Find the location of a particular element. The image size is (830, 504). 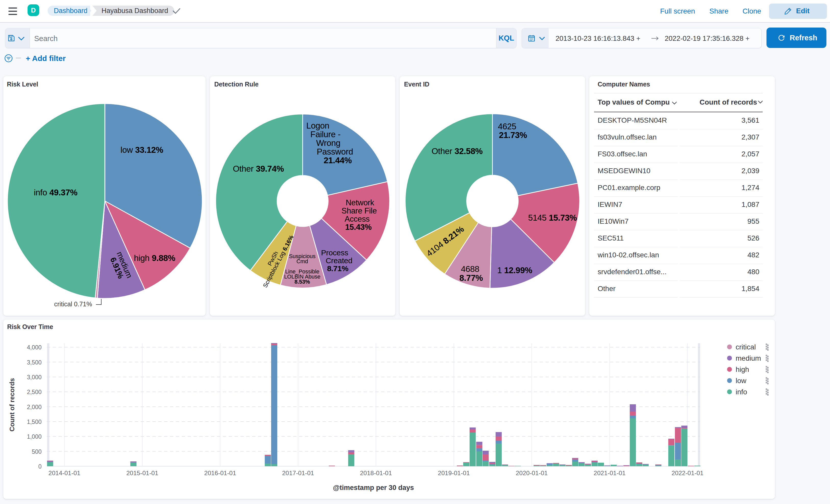

svg-text: Other 32.58% is located at coordinates (457, 151).